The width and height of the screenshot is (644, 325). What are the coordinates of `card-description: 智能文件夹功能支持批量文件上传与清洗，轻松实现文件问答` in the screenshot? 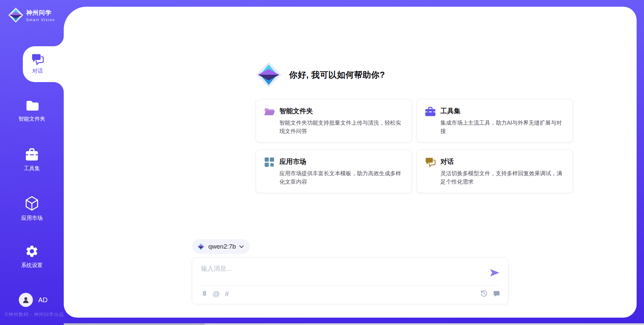 It's located at (341, 127).